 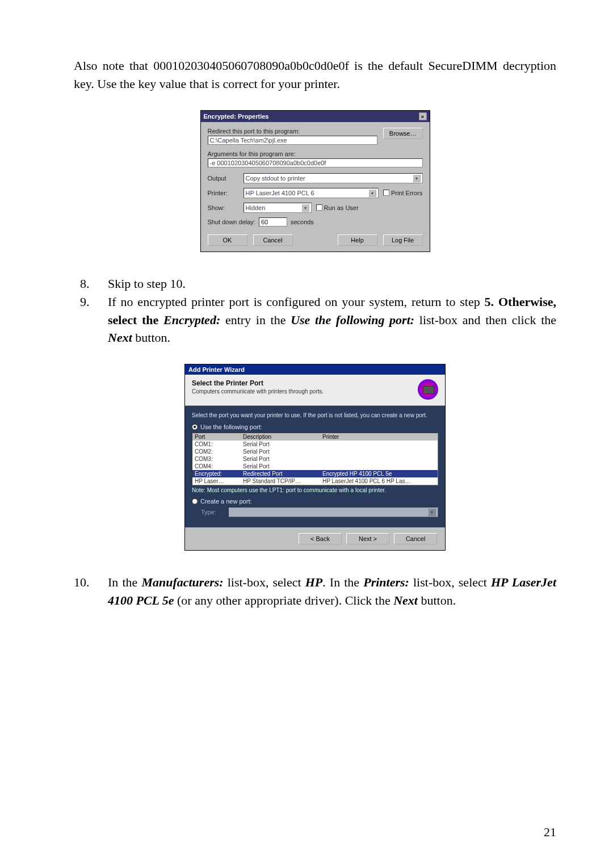 What do you see at coordinates (146, 284) in the screenshot?
I see `step-8-text: Skip to step 10.` at bounding box center [146, 284].